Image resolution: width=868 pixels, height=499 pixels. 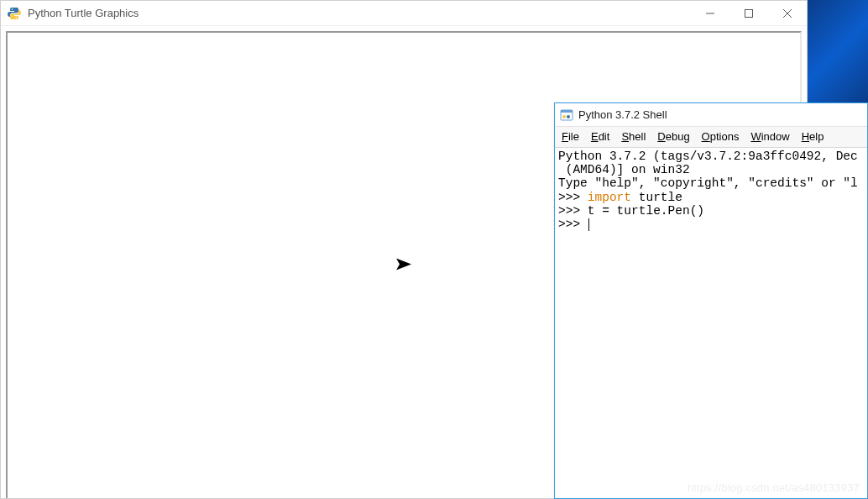 I want to click on shell-output: Python 3.7.2 (tags/v3.7.2:9a3ffc0492, De…, so click(x=711, y=190).